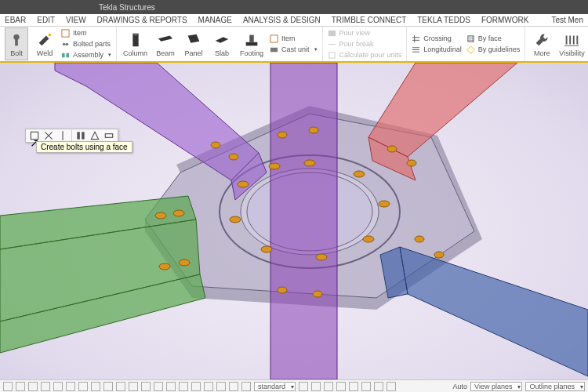  What do you see at coordinates (215, 20) in the screenshot?
I see `tab-manage: MANAGE` at bounding box center [215, 20].